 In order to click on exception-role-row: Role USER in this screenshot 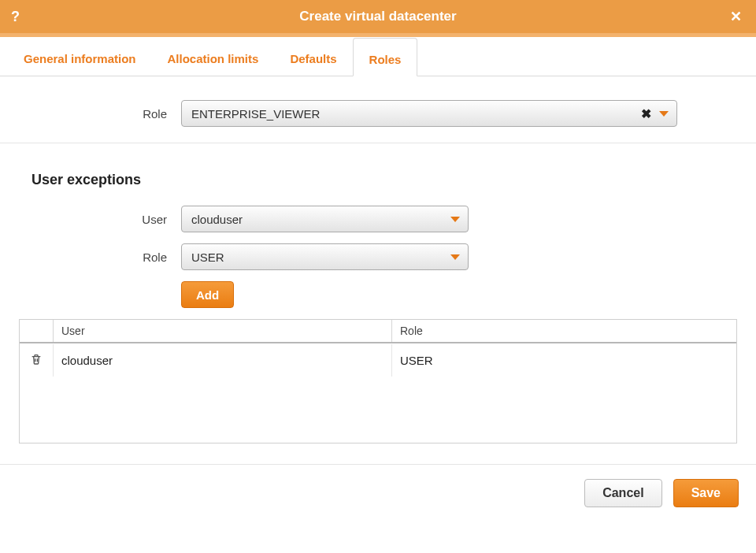, I will do `click(378, 257)`.